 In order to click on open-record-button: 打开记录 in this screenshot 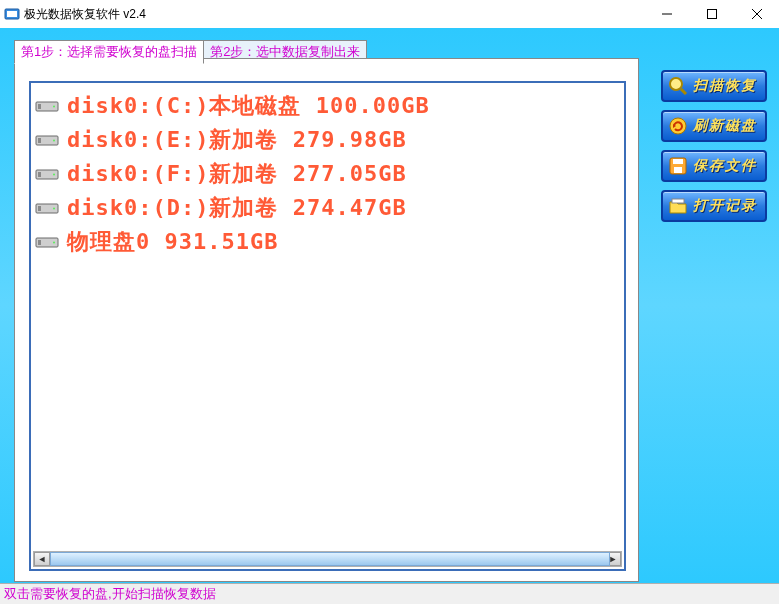, I will do `click(714, 206)`.